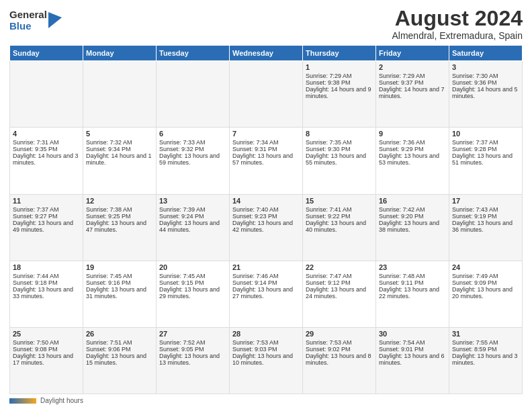 This screenshot has height=411, width=532. What do you see at coordinates (339, 93) in the screenshot?
I see `daylight-text: Daylight: 14 hours and 9 minutes.` at bounding box center [339, 93].